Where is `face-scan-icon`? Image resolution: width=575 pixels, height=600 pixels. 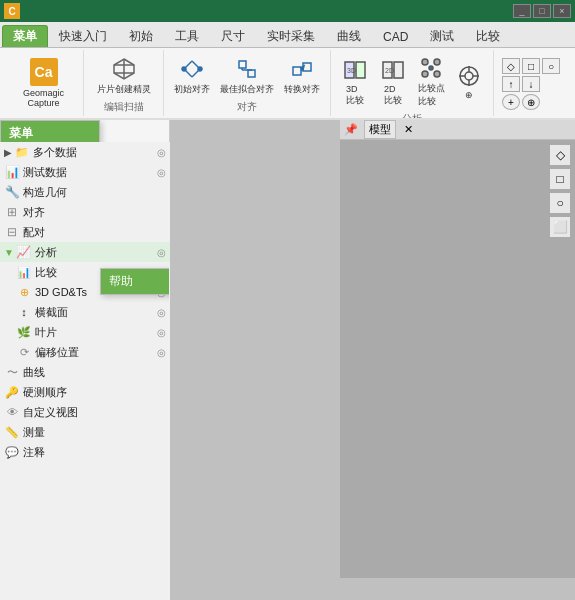
face-scan-icon is located at coordinates (124, 69).